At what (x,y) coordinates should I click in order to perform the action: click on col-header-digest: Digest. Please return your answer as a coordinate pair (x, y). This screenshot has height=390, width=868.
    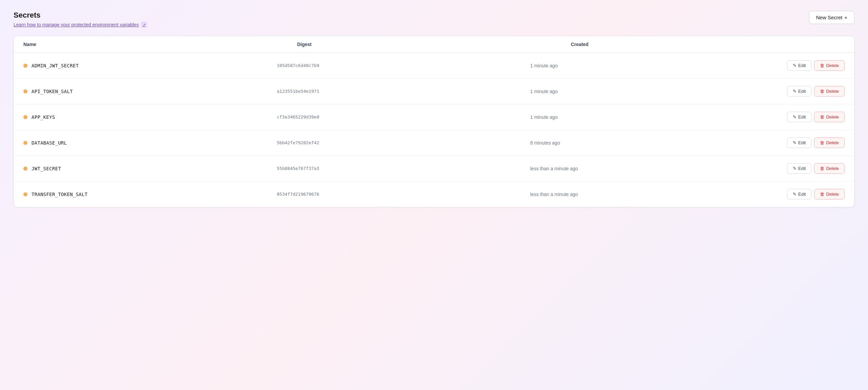
    Looking at the image, I should click on (434, 44).